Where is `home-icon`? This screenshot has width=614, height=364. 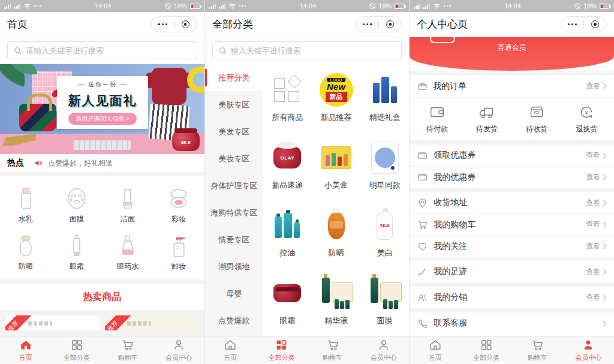 home-icon is located at coordinates (26, 345).